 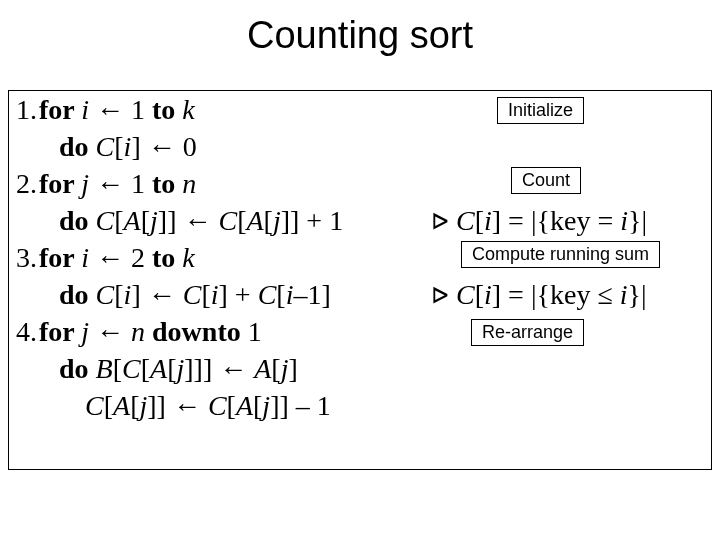 I want to click on tag-text: Compute running sum, so click(x=560, y=254).